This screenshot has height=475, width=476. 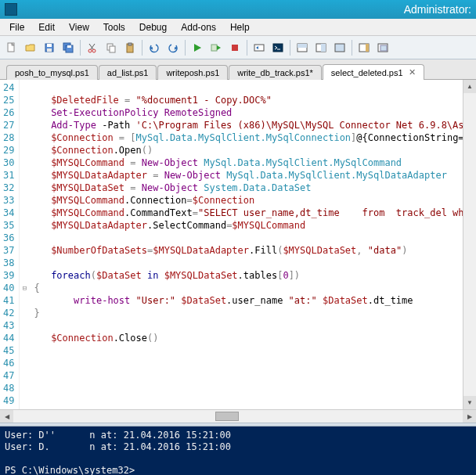 What do you see at coordinates (111, 48) in the screenshot?
I see `copy-button` at bounding box center [111, 48].